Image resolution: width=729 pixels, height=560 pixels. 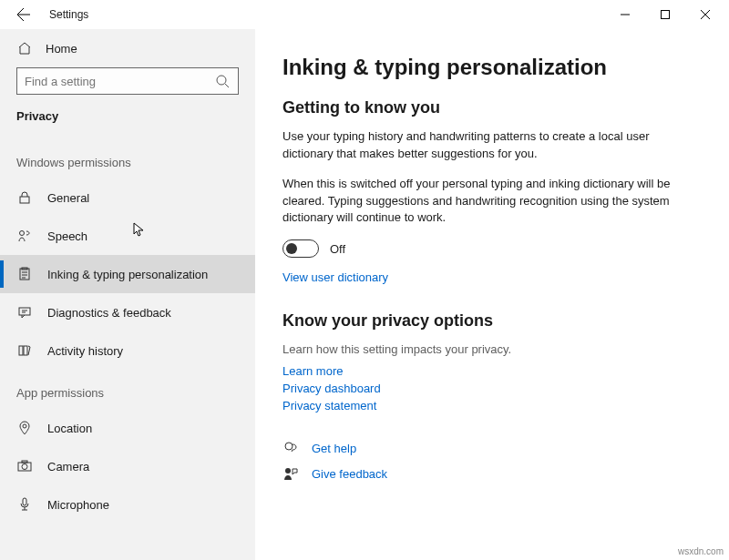 I want to click on description-text-2: When this is switched off your personal …, so click(x=483, y=202).